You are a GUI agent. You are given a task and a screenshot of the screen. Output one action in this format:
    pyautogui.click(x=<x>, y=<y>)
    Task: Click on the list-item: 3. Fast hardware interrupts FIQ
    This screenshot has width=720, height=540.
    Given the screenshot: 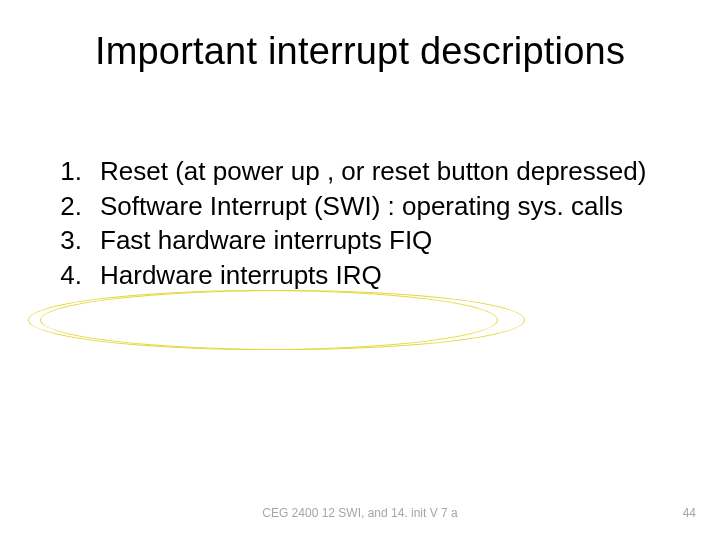 What is the action you would take?
    pyautogui.click(x=365, y=240)
    